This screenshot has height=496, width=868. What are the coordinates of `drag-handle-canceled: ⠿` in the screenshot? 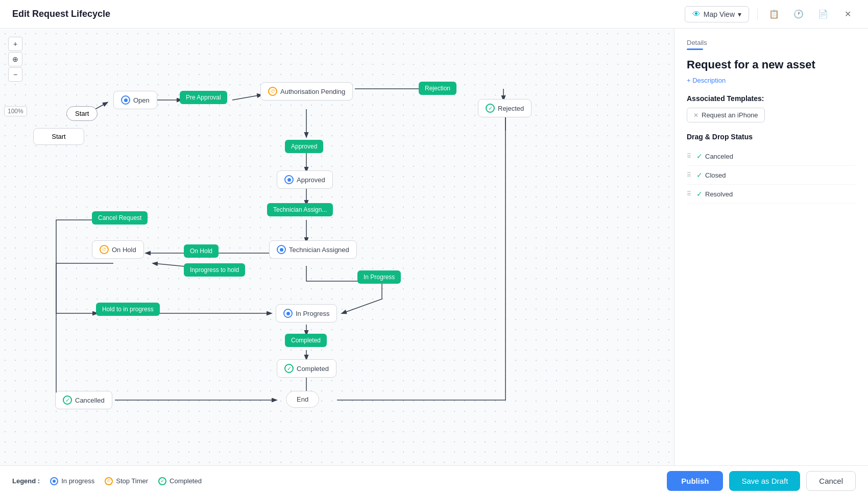 It's located at (689, 156).